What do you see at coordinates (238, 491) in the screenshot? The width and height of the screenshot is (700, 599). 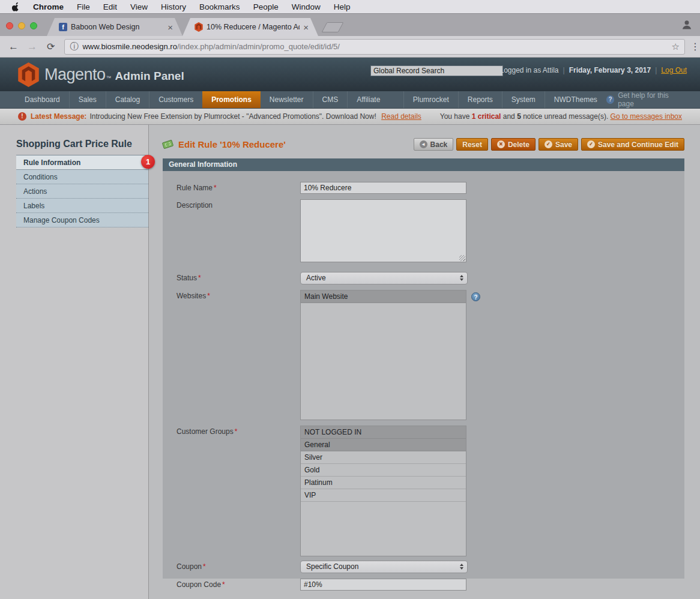 I see `customer-groups-label: Customer Groups*` at bounding box center [238, 491].